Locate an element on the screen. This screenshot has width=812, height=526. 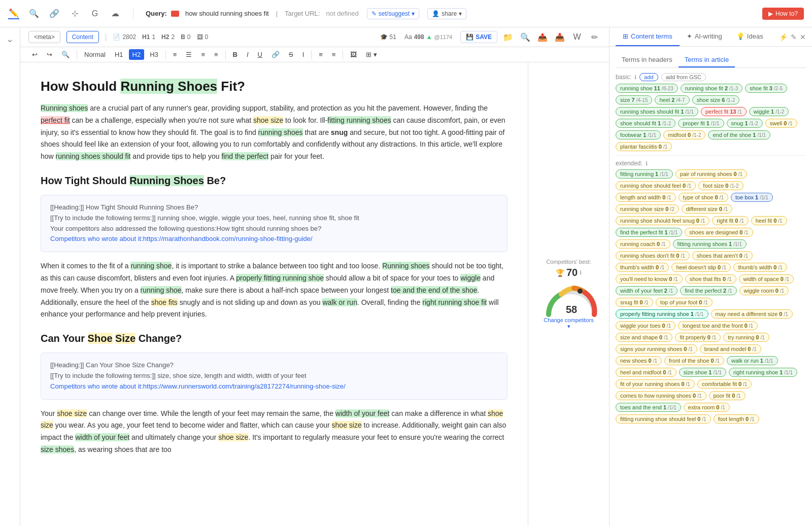
add-from-gsc-button: add from GSC is located at coordinates (684, 77).